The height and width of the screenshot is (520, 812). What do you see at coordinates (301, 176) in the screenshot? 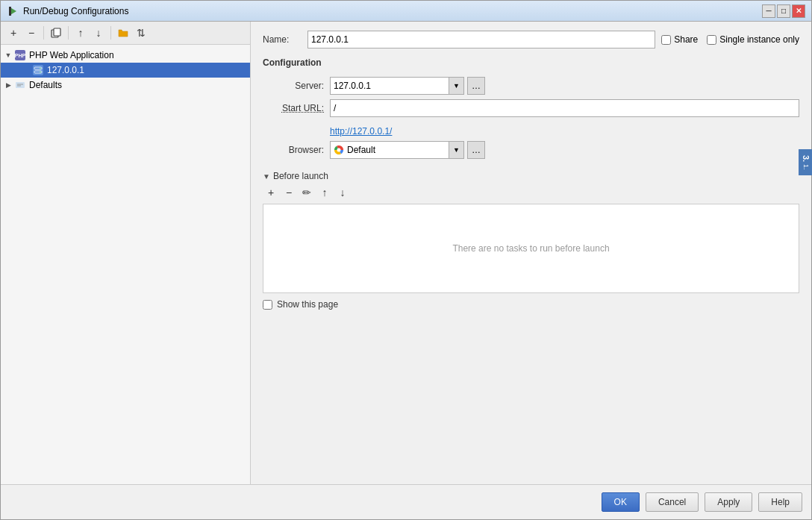
I see `before-launch-label: Before launch` at bounding box center [301, 176].